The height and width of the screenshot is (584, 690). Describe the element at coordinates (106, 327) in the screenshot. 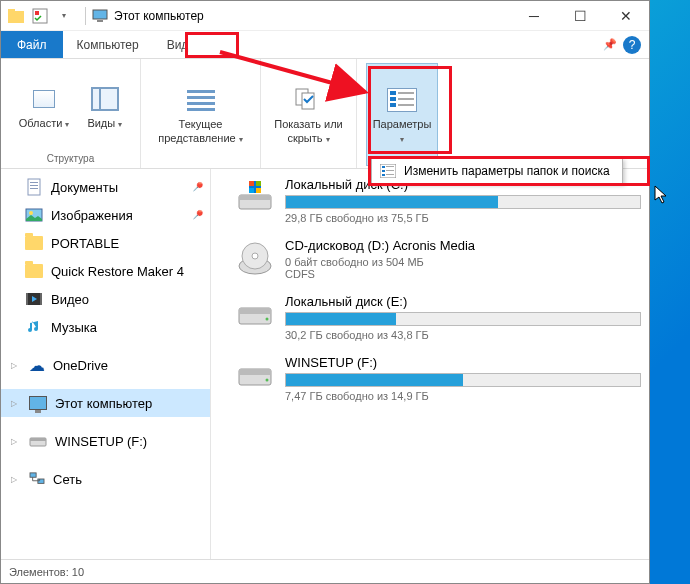

I see `sidebar-item-music: Музыка` at that location.